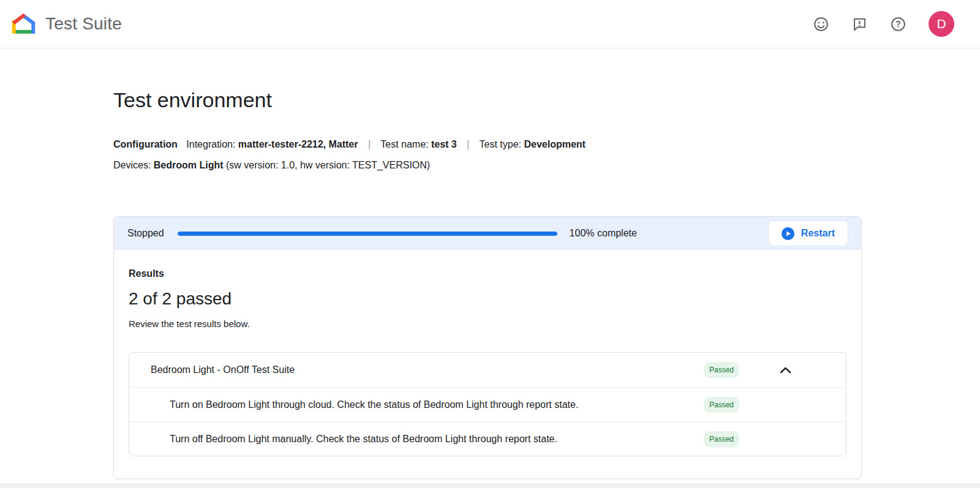  What do you see at coordinates (898, 24) in the screenshot?
I see `help-icon: ?` at bounding box center [898, 24].